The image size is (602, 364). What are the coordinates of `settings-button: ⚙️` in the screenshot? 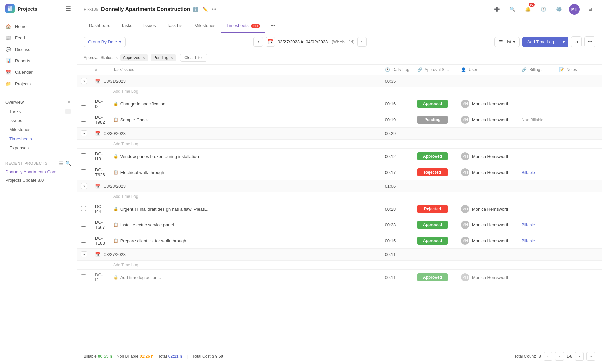 It's located at (559, 9).